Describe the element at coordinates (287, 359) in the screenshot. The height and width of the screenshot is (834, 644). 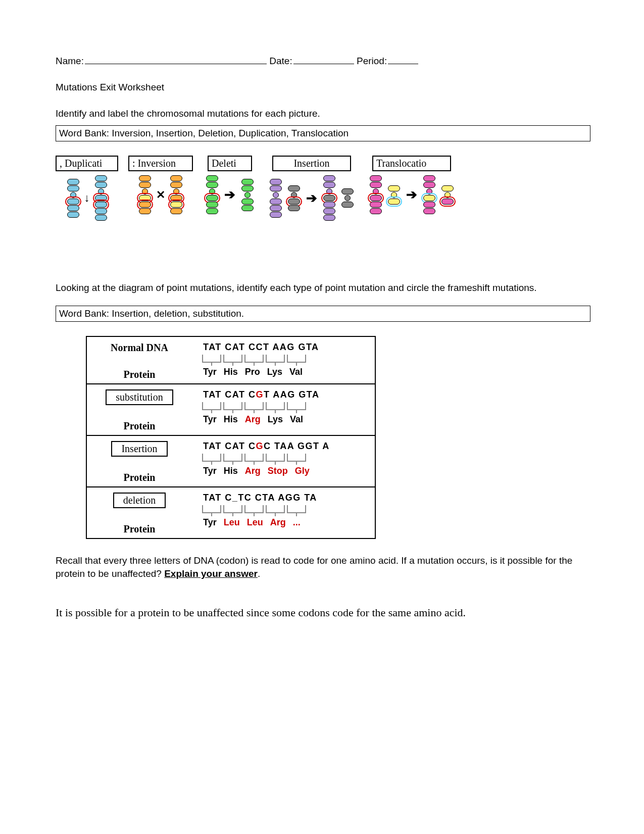
I see `brackets-normal` at that location.